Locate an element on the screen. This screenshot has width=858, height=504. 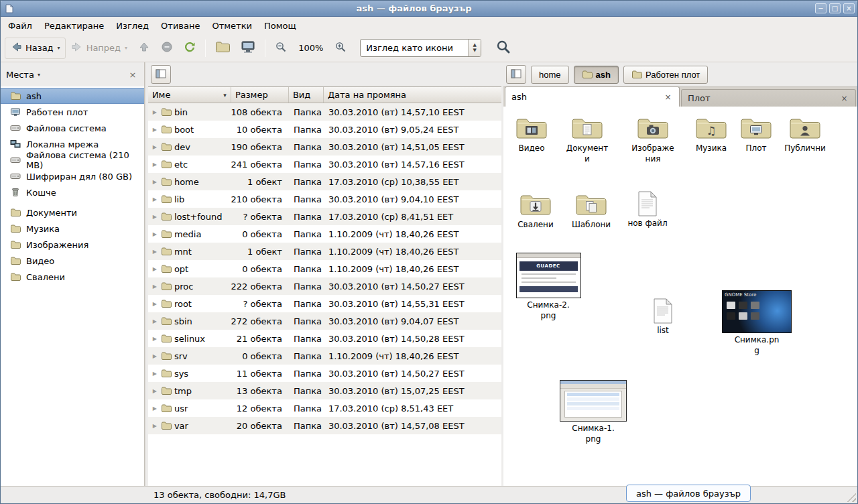
icon-view-item-9: GUADECСнимка-2.png is located at coordinates (548, 287).